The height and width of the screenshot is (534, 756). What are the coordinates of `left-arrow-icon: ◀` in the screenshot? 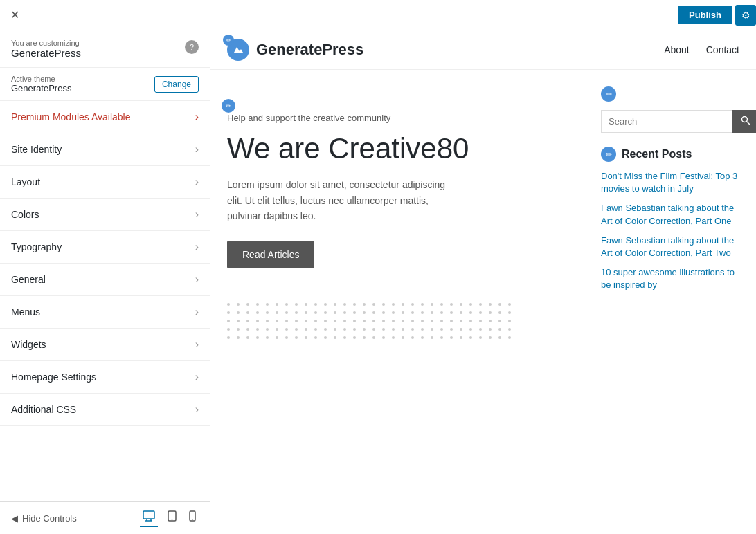 It's located at (15, 519).